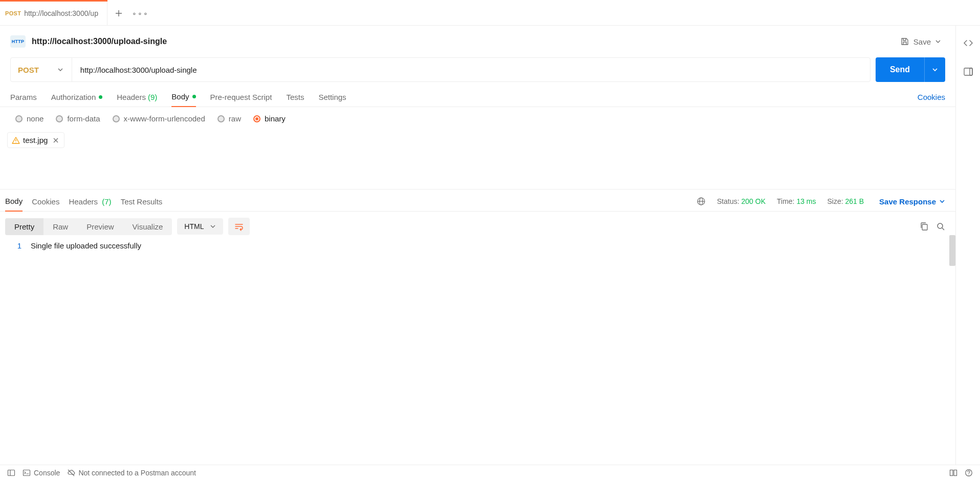  Describe the element at coordinates (71, 473) in the screenshot. I see `cloud-off-icon` at that location.